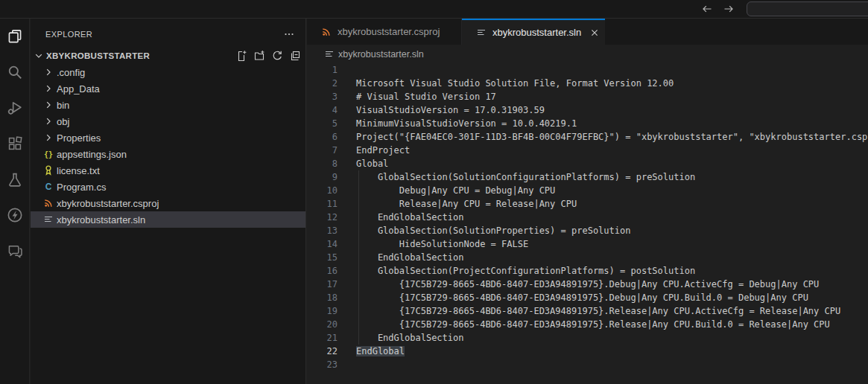 The width and height of the screenshot is (868, 384). Describe the element at coordinates (322, 191) in the screenshot. I see `line-number: 10` at that location.